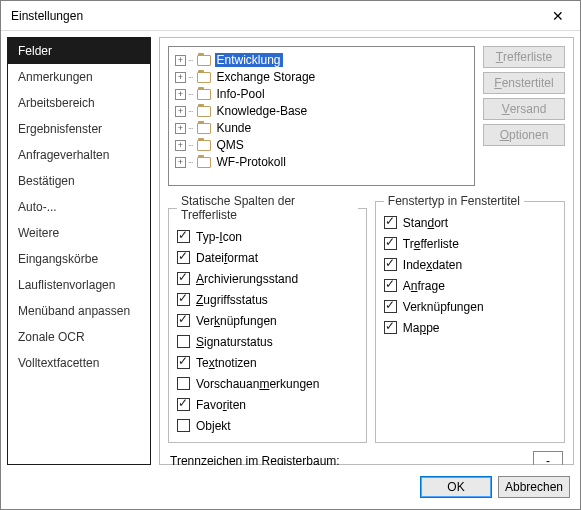 Image resolution: width=581 pixels, height=510 pixels. I want to click on checkbox-label: Favoriten, so click(221, 405).